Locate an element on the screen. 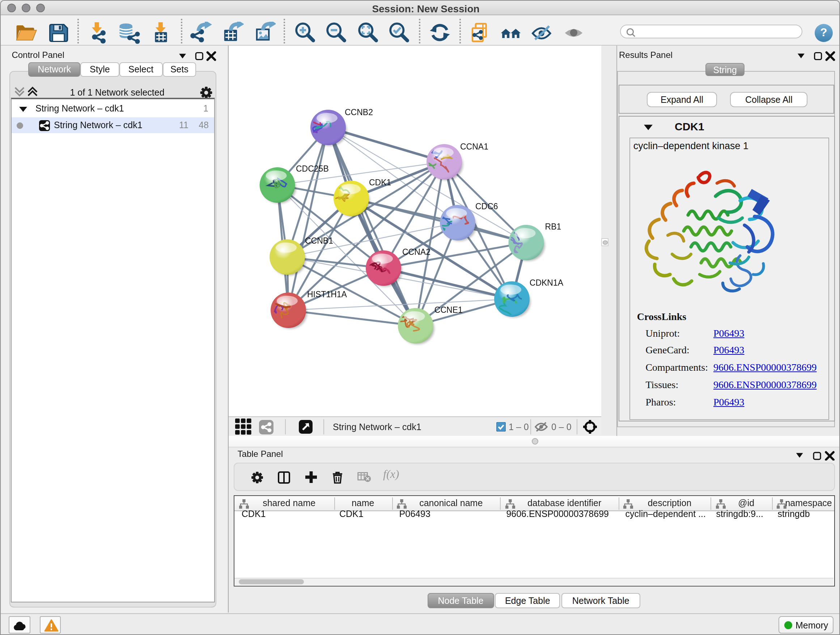  svg-text: CDC6 is located at coordinates (487, 206).